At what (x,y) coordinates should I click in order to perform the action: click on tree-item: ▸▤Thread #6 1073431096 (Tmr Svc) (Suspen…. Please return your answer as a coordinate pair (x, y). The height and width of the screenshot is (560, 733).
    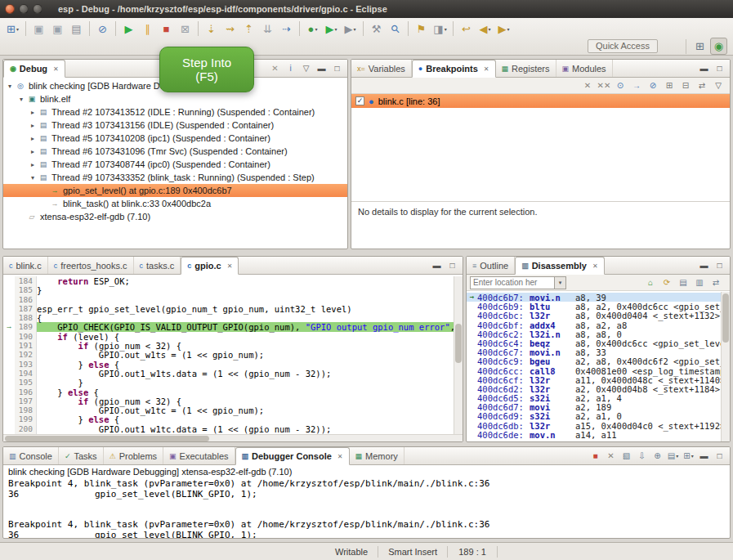
    Looking at the image, I should click on (175, 151).